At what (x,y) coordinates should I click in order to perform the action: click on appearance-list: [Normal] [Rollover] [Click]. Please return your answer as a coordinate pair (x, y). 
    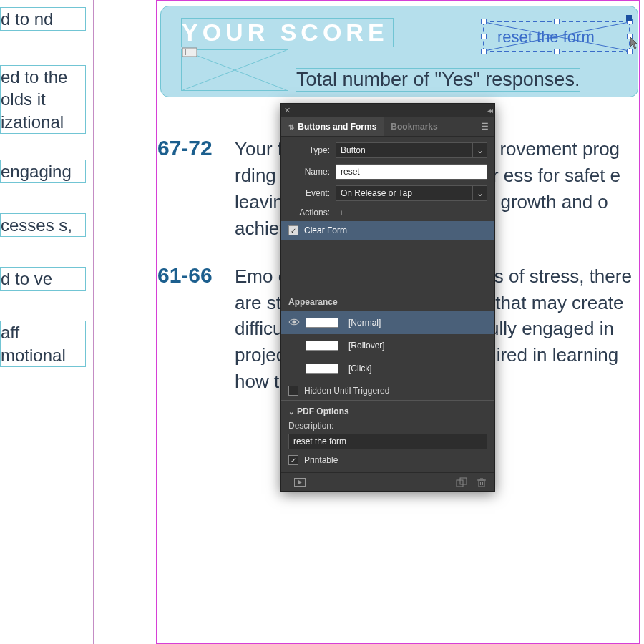
    Looking at the image, I should click on (388, 346).